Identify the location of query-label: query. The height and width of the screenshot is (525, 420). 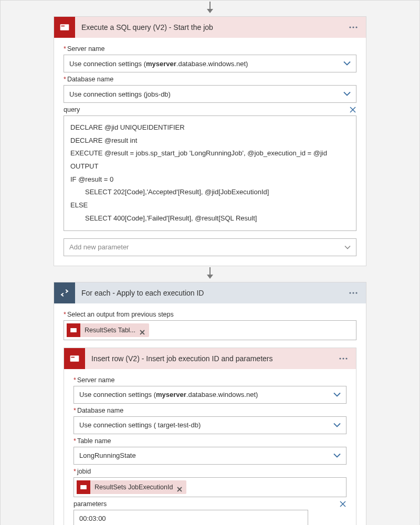
(71, 110).